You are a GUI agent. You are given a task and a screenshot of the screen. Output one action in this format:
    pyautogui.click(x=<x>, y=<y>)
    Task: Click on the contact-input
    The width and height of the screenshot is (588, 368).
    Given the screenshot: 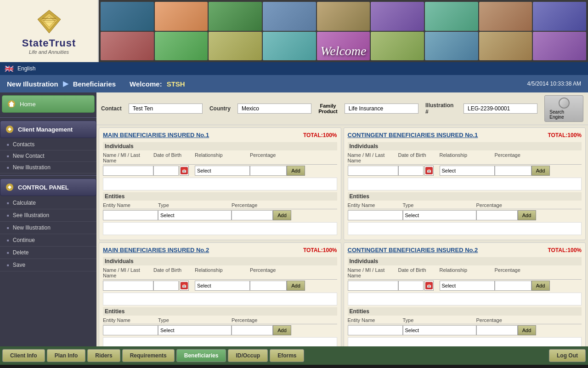 What is the action you would take?
    pyautogui.click(x=165, y=109)
    